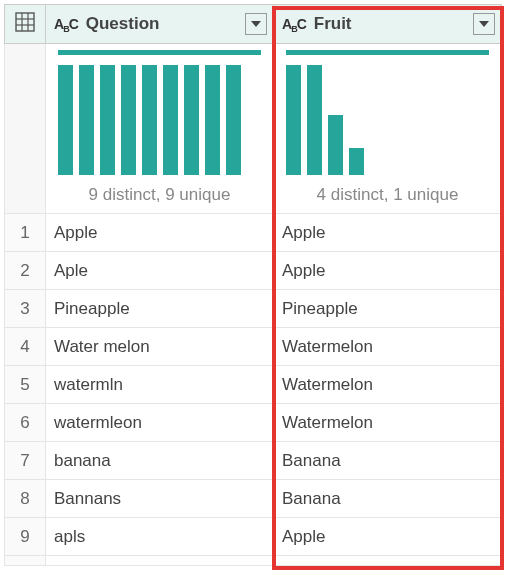  Describe the element at coordinates (388, 309) in the screenshot. I see `cell-fruit: Pineapple` at that location.